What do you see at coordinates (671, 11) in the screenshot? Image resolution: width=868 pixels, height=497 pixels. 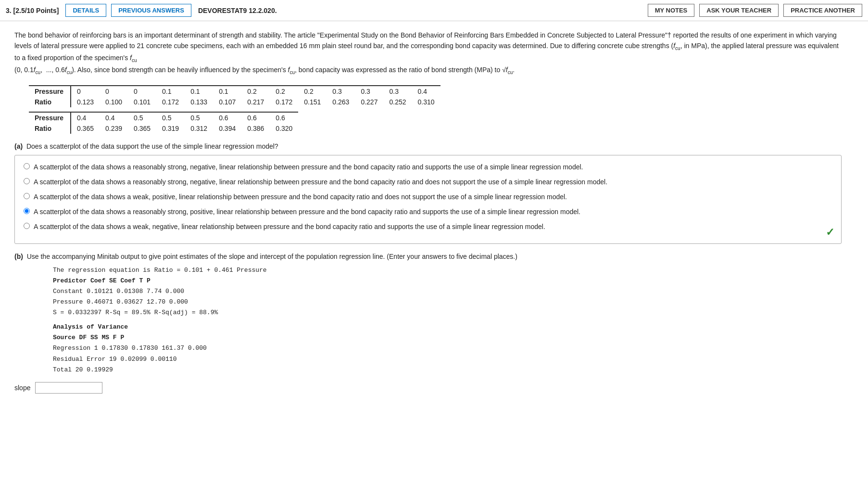 I see `my-notes-button: MY NOTES` at bounding box center [671, 11].